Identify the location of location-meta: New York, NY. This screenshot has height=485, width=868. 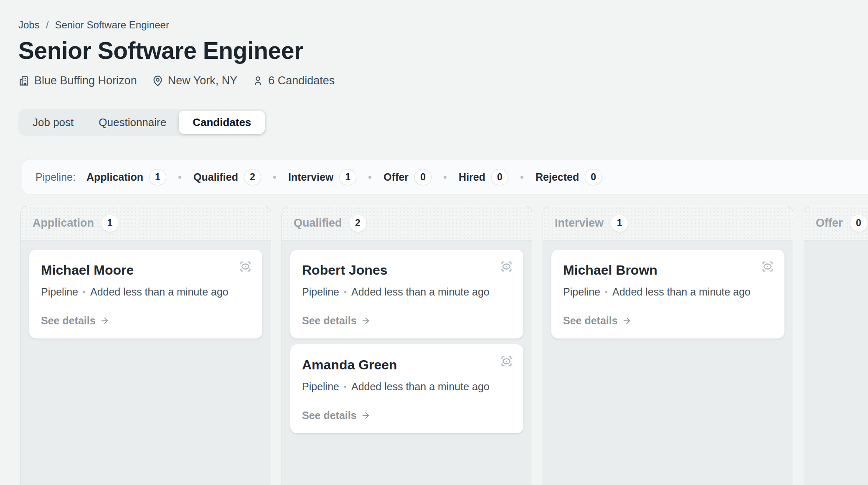
(195, 81).